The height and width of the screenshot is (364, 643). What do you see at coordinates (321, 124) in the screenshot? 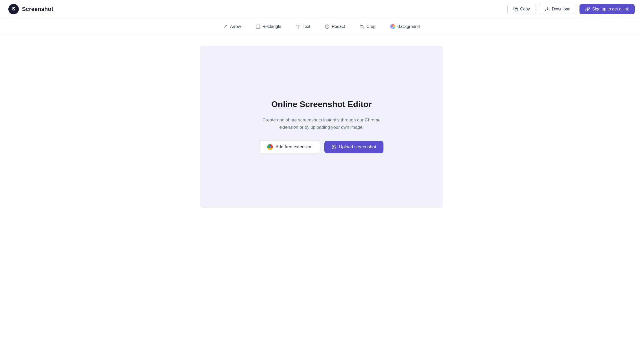
I see `canvas-subtitle: Create and share screenshots instantly t…` at bounding box center [321, 124].